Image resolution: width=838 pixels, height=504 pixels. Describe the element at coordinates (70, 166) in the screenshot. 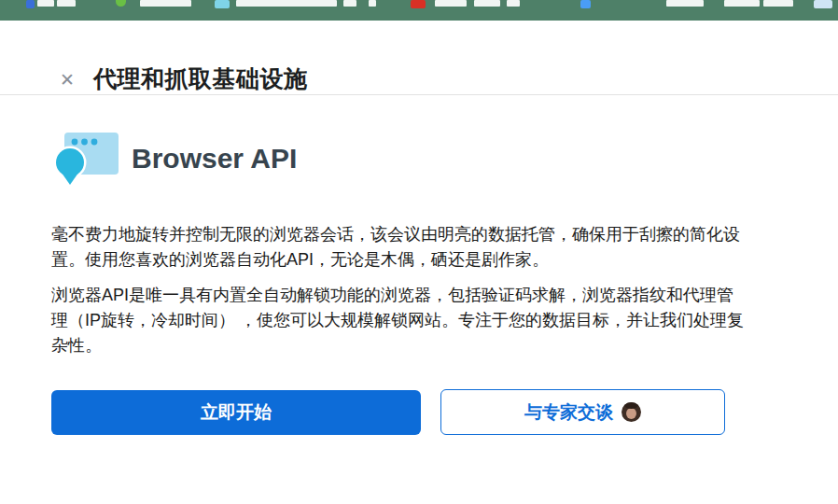

I see `location-pin-icon` at that location.